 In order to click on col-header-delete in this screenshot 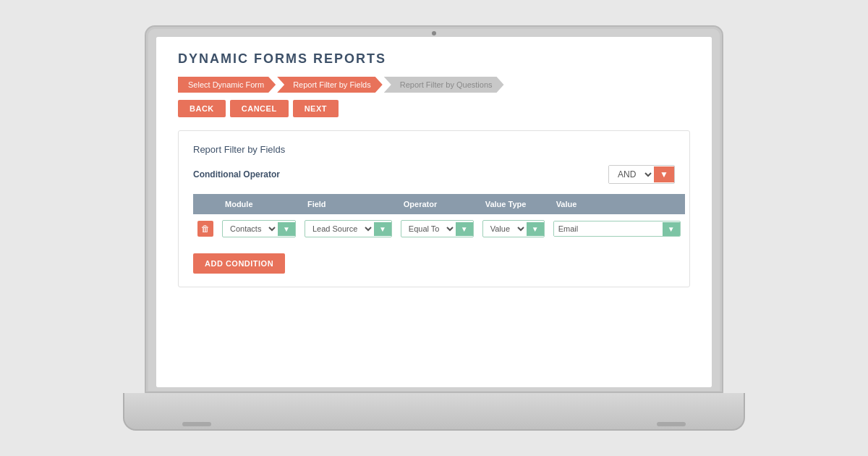, I will do `click(205, 204)`.